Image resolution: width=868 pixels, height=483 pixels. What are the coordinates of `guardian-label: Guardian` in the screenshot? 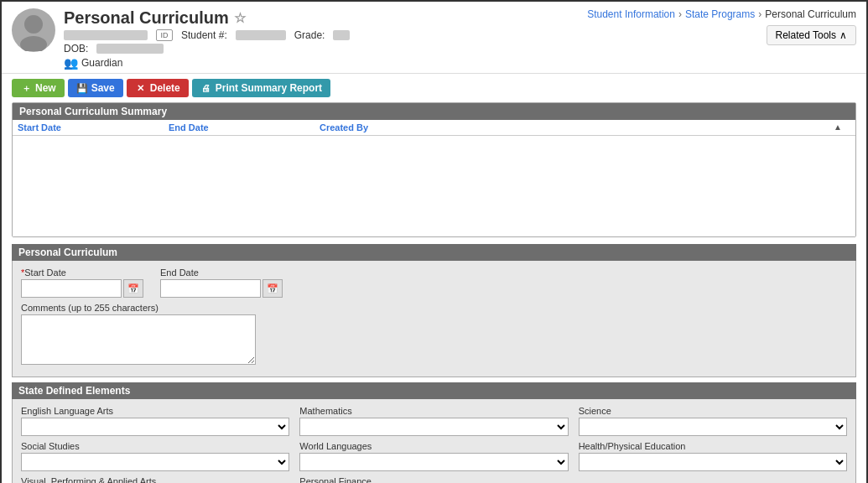 It's located at (102, 63).